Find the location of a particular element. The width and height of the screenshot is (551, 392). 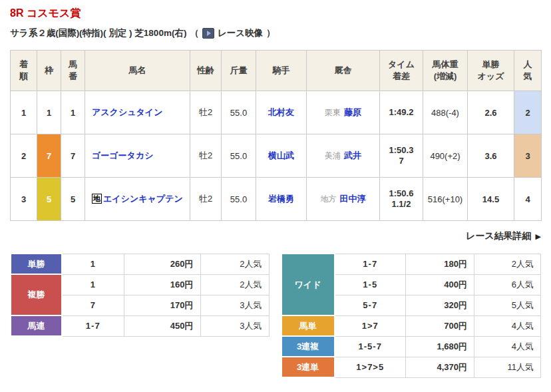

finish-margin: 1.1/2 is located at coordinates (401, 204).